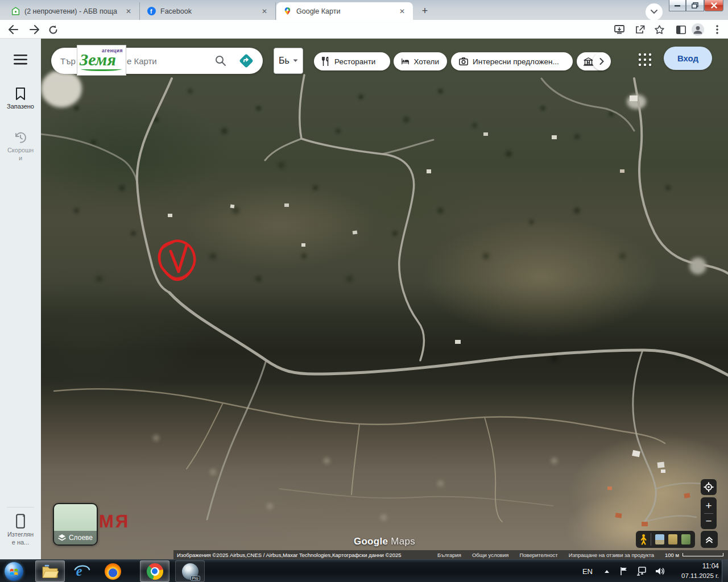 The width and height of the screenshot is (728, 582). What do you see at coordinates (700, 571) in the screenshot?
I see `tray-clock: 11:04 07.11.2025 г.` at bounding box center [700, 571].